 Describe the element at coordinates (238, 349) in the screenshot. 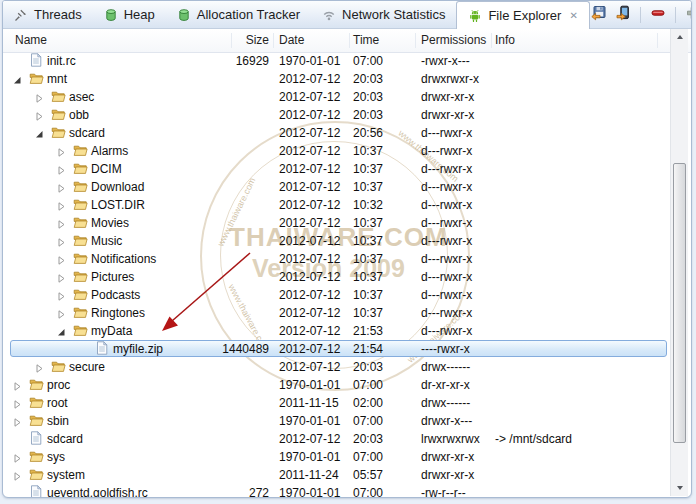

I see `row-size: 1440489` at that location.